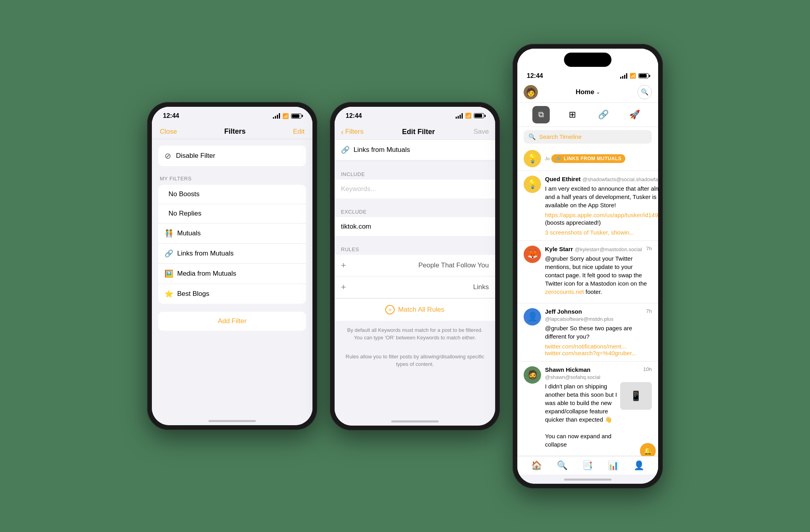 This screenshot has width=810, height=532. Describe the element at coordinates (415, 287) in the screenshot. I see `rule-links: + Links` at that location.